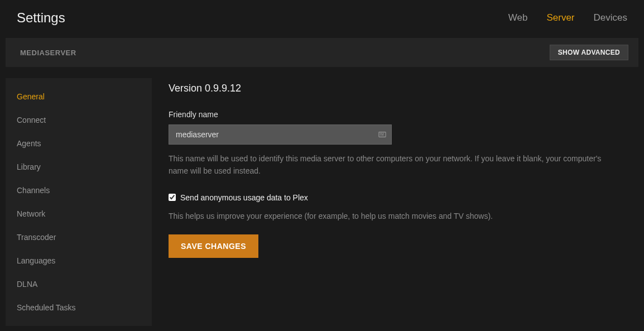 Image resolution: width=644 pixels, height=331 pixels. I want to click on nav-web: Web, so click(518, 18).